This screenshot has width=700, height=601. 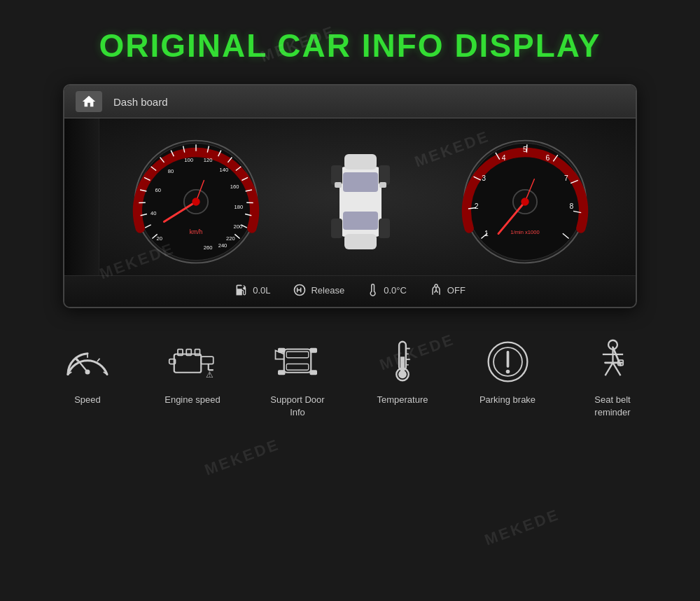 I want to click on svg-text: 120, so click(x=207, y=160).